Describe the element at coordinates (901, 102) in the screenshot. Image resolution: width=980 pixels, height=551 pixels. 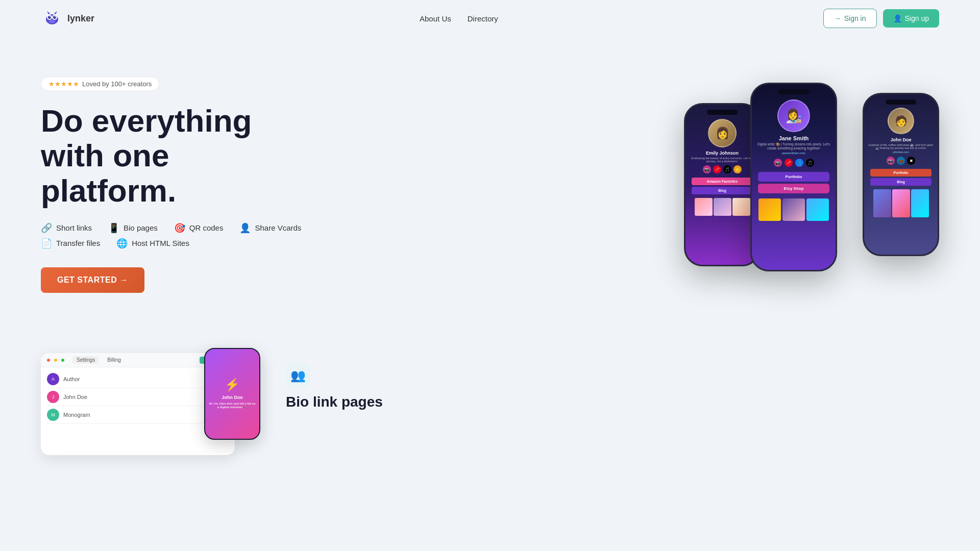
I see `phone-right-notch` at that location.